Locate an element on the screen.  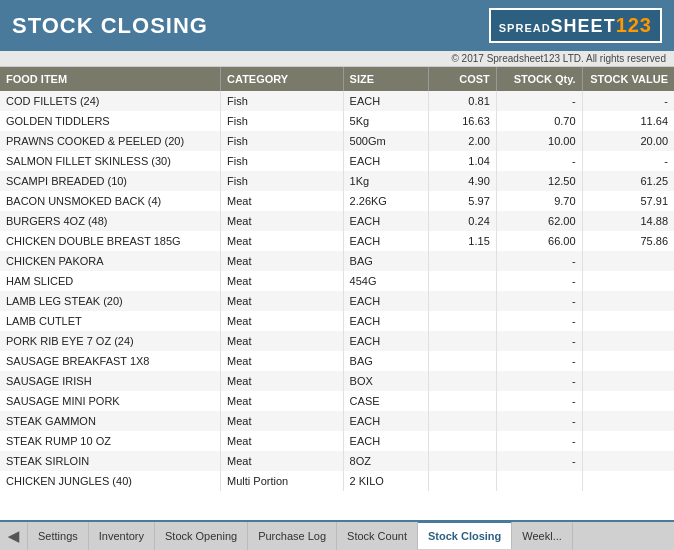
cell-cost: 0.24 is located at coordinates (462, 221).